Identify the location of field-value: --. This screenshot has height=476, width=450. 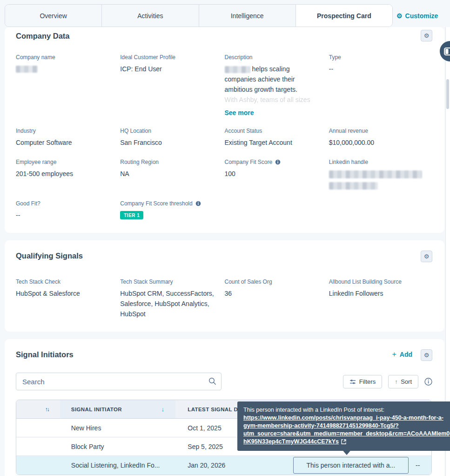
(63, 215).